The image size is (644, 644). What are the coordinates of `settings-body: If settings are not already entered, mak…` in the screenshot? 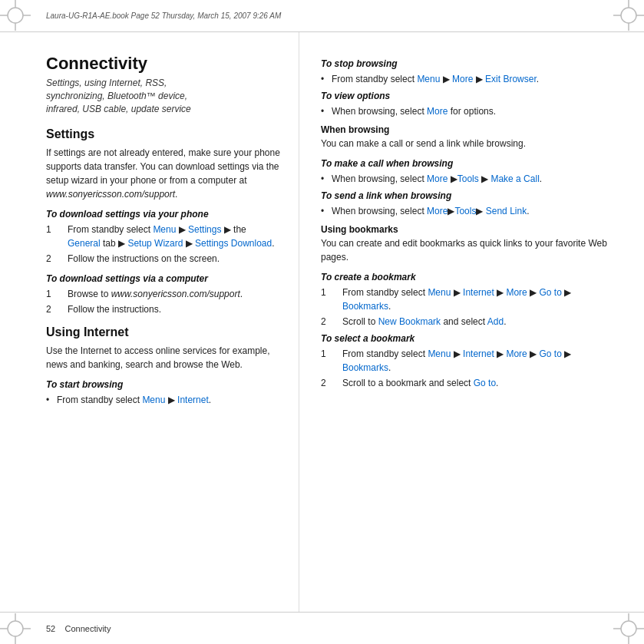 It's located at (163, 173).